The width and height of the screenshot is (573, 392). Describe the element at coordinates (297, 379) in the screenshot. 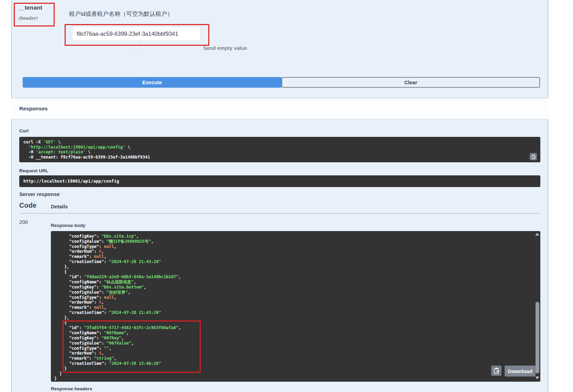

I see `code-line: }` at that location.